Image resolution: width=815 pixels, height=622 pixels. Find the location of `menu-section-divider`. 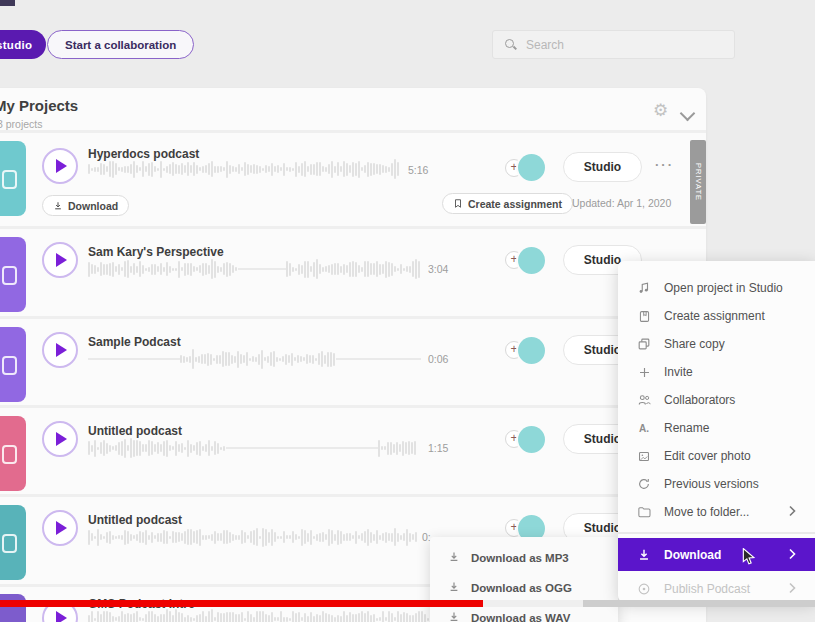

menu-section-divider is located at coordinates (716, 533).